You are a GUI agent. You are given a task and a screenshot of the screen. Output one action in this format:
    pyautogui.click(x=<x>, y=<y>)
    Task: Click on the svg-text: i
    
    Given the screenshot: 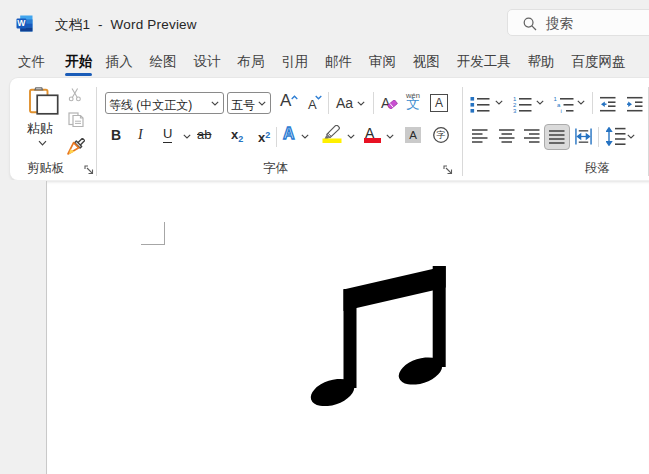 What is the action you would take?
    pyautogui.click(x=562, y=110)
    